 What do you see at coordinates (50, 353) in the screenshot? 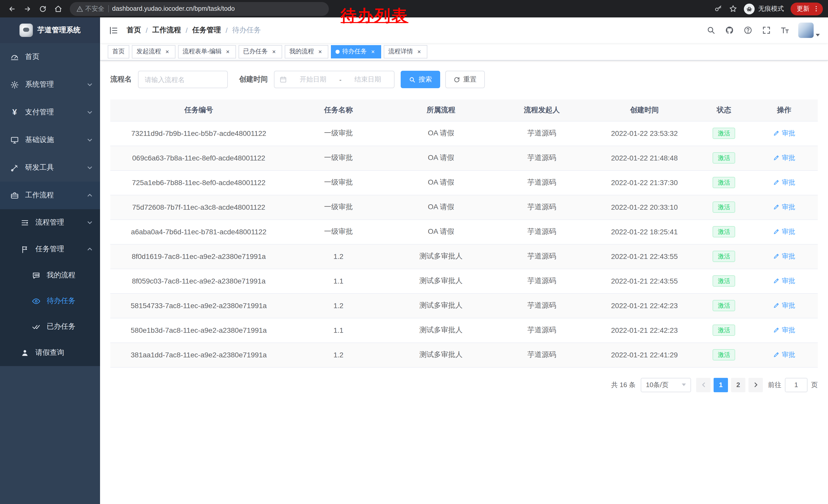
I see `sidebar-item-leave-query: 请假查询` at bounding box center [50, 353].